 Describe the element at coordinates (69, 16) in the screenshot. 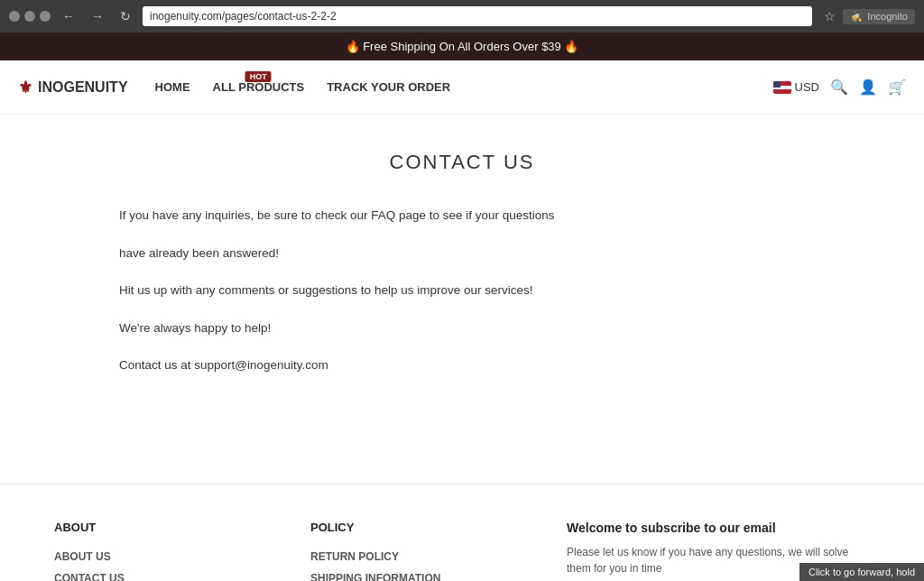

I see `browser-back-button: ←` at that location.